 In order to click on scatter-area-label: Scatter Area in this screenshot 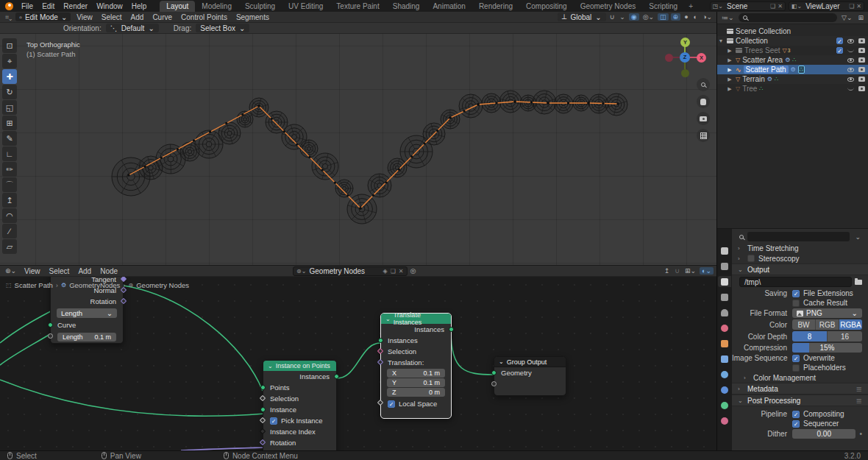, I will do `click(762, 60)`.